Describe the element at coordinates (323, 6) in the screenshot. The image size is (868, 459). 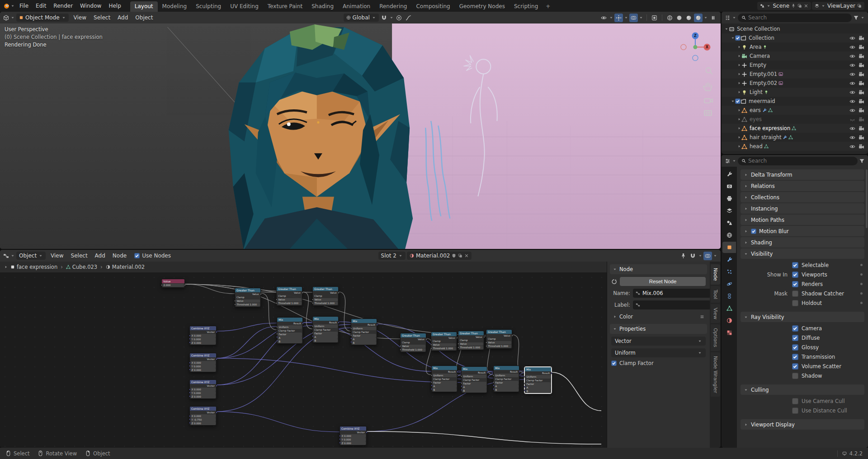
I see `workspace-tab-shading: Shading` at that location.